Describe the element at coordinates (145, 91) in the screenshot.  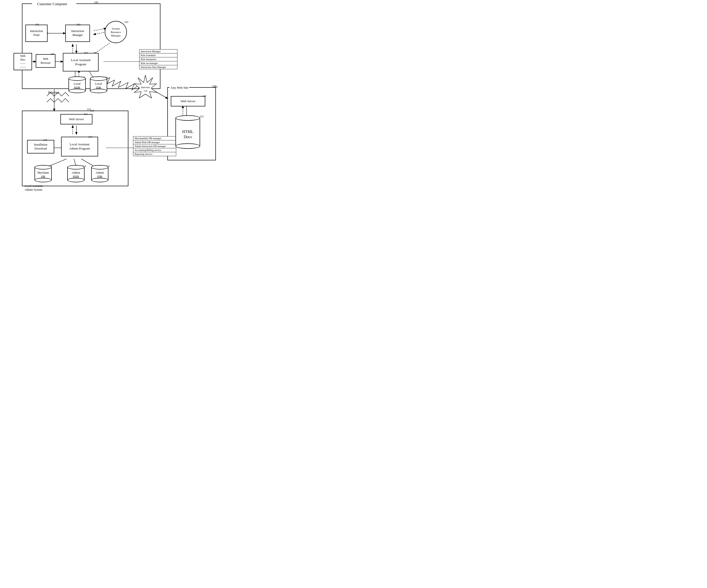
I see `svg-text: 130` at that location.